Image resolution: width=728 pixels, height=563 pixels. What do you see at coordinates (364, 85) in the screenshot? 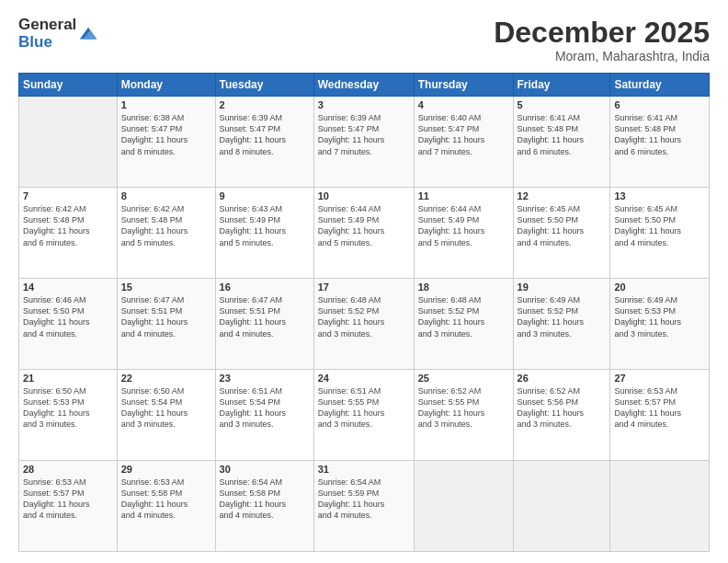
I see `day-header-wednesday: Wednesday` at bounding box center [364, 85].